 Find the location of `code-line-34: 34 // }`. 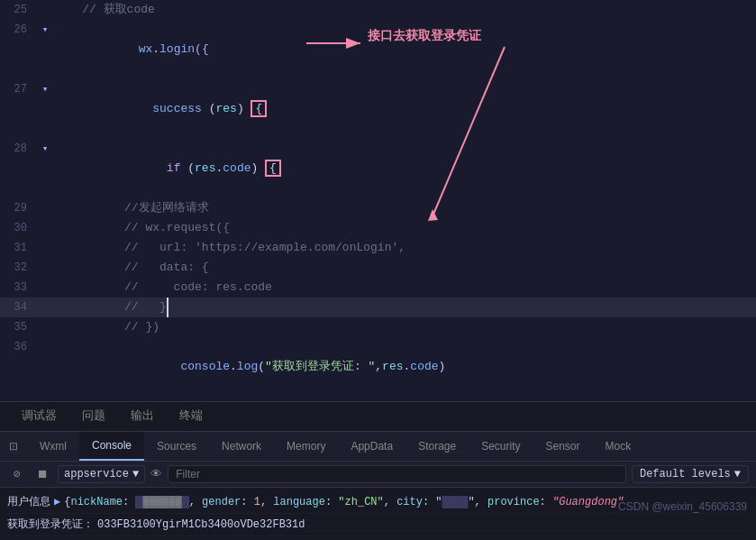

code-line-34: 34 // } is located at coordinates (378, 307).